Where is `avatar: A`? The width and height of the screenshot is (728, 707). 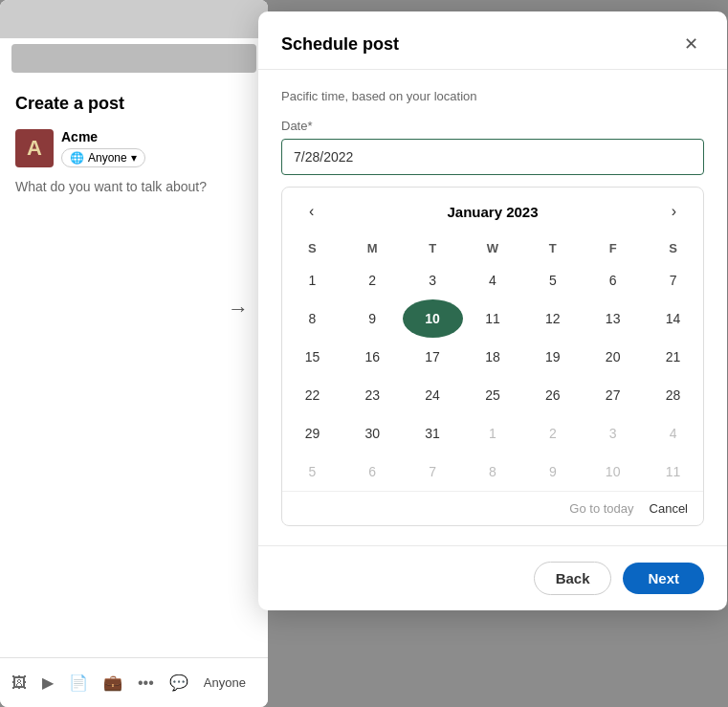 avatar: A is located at coordinates (34, 148).